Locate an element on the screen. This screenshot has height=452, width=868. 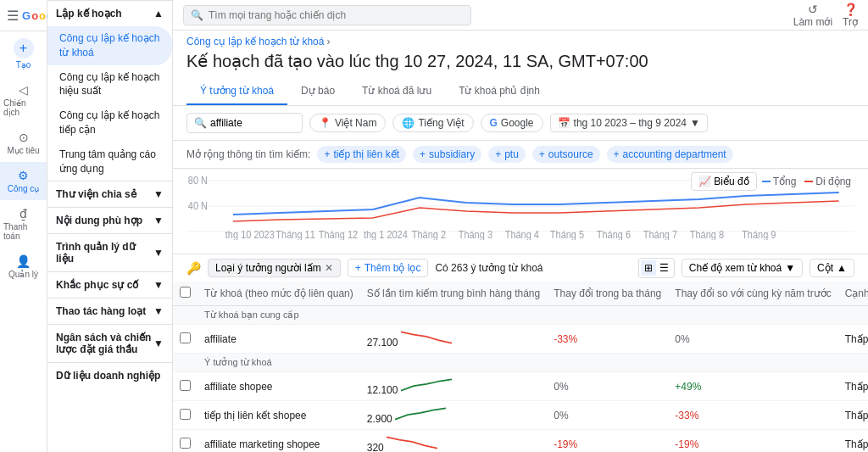
chevron-down-icon-6: ▼ is located at coordinates (159, 343).